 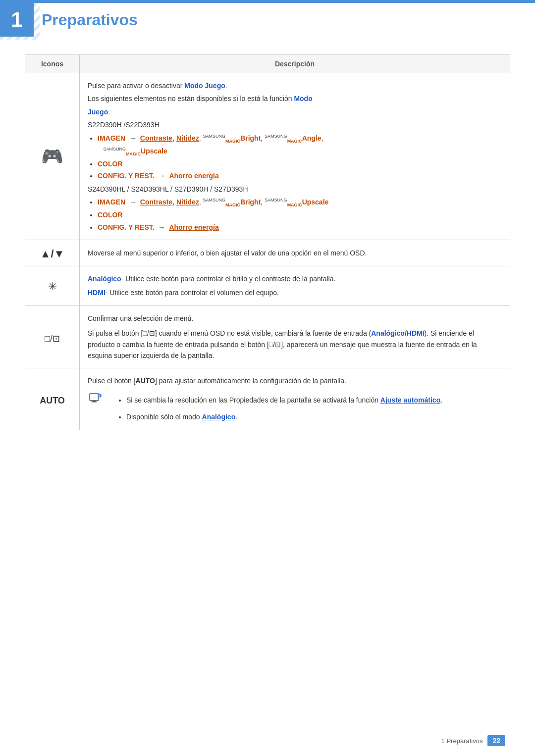 I want to click on gamepad-icon: 🎮, so click(x=53, y=156).